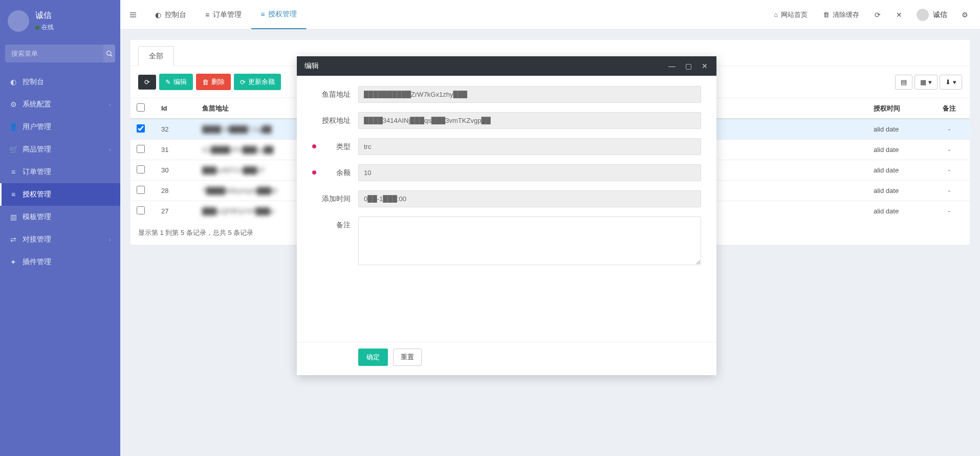 The width and height of the screenshot is (980, 456). I want to click on sidebar-item-product-mgmt: 🛒 商品管理 ‹, so click(60, 149).